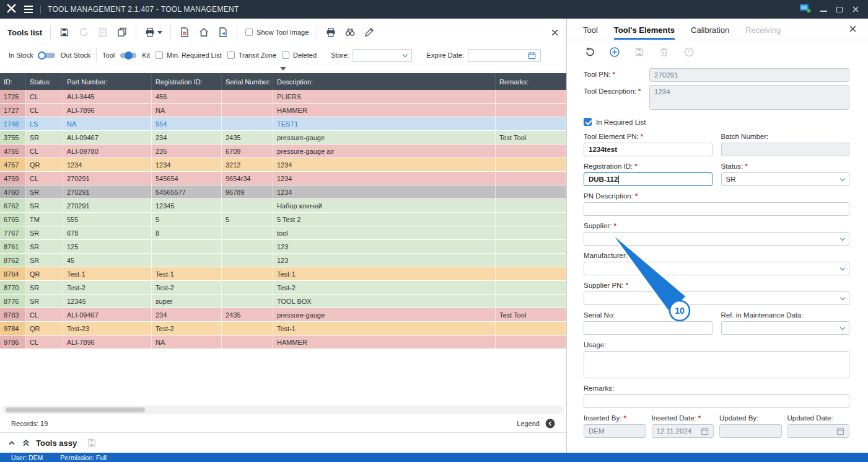 This screenshot has height=462, width=868. Describe the element at coordinates (283, 260) in the screenshot. I see `table-row: 8762 SR 45 123` at that location.